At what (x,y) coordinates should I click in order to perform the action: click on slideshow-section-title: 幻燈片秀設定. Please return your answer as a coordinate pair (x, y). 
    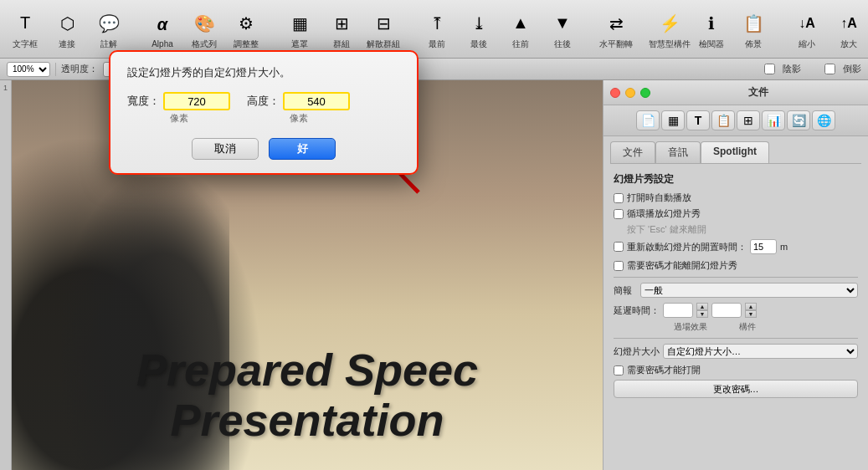
    Looking at the image, I should click on (736, 179).